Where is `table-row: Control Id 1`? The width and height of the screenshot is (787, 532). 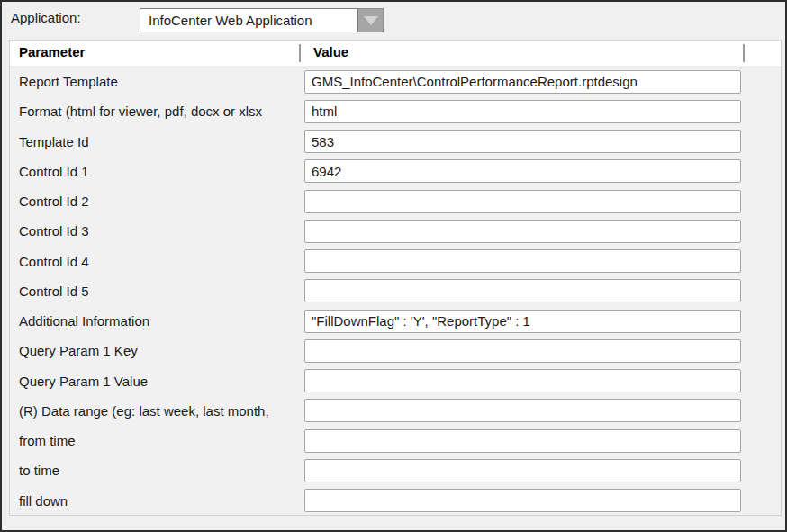
table-row: Control Id 1 is located at coordinates (395, 171).